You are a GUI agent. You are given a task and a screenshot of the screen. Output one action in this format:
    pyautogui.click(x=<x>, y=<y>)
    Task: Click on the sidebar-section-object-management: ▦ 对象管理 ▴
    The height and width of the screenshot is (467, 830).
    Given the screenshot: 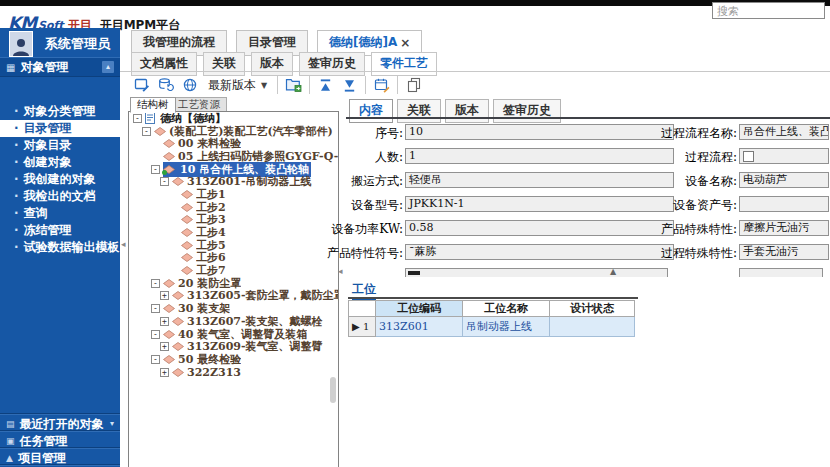 What is the action you would take?
    pyautogui.click(x=60, y=67)
    